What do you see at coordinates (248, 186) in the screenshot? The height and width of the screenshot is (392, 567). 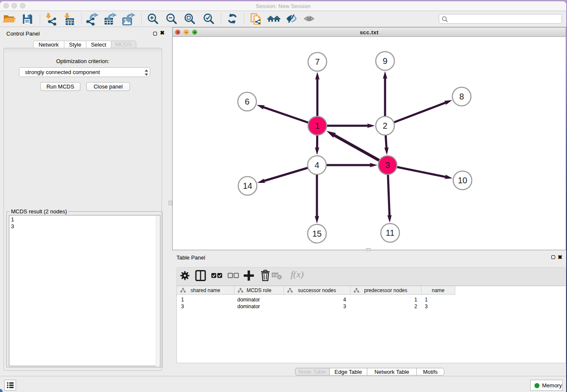 I see `svg-text: 14` at bounding box center [248, 186].